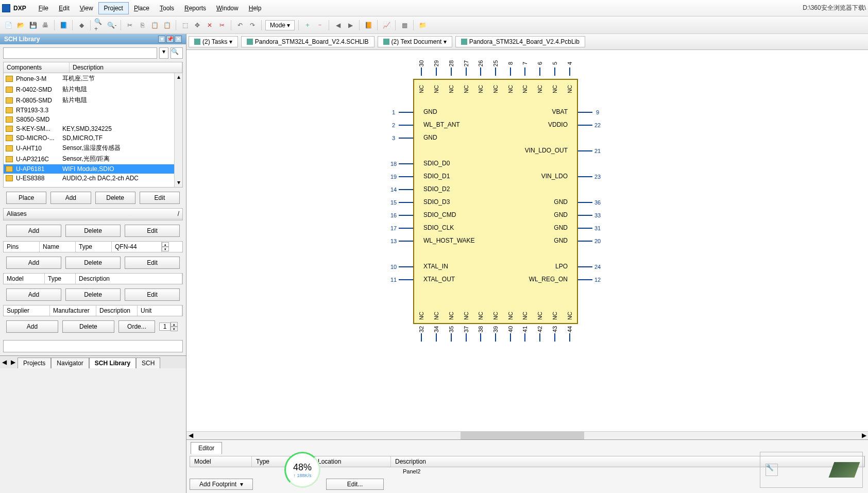 This screenshot has height=493, width=868. I want to click on spinner-down-icon: ▾, so click(165, 249).